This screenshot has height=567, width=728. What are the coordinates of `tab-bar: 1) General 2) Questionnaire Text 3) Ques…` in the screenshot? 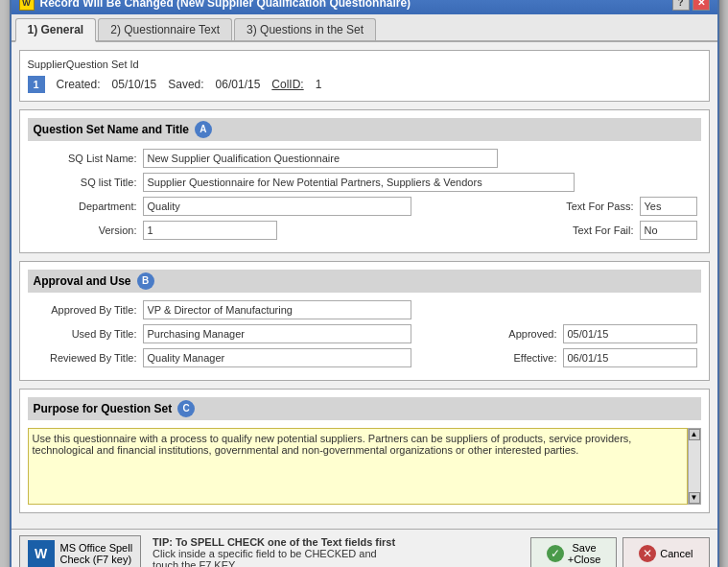 It's located at (364, 29).